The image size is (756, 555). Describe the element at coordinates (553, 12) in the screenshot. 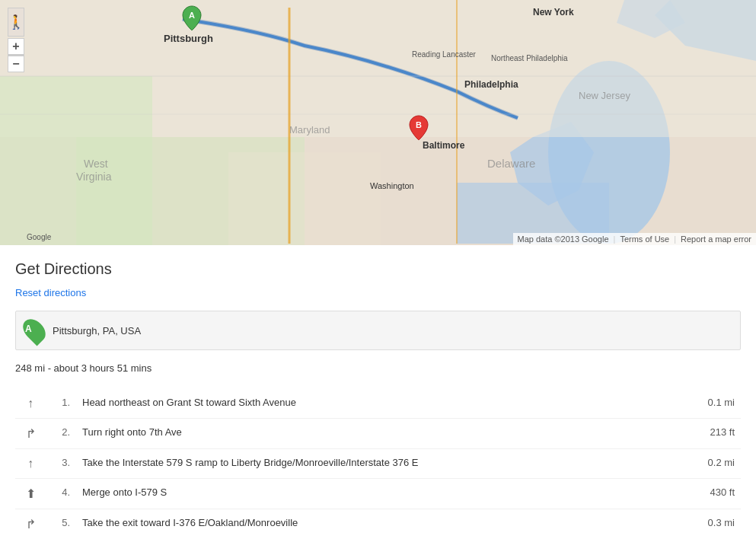

I see `svg-text: New York` at that location.